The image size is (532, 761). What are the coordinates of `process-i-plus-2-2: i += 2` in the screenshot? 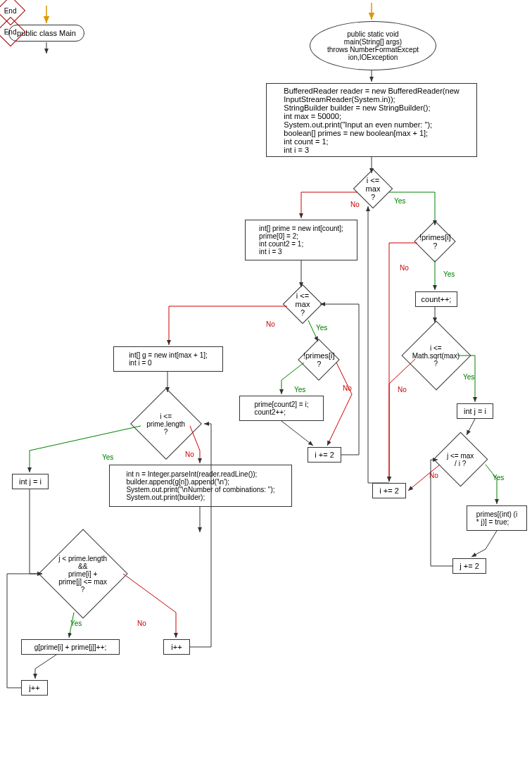 It's located at (324, 455).